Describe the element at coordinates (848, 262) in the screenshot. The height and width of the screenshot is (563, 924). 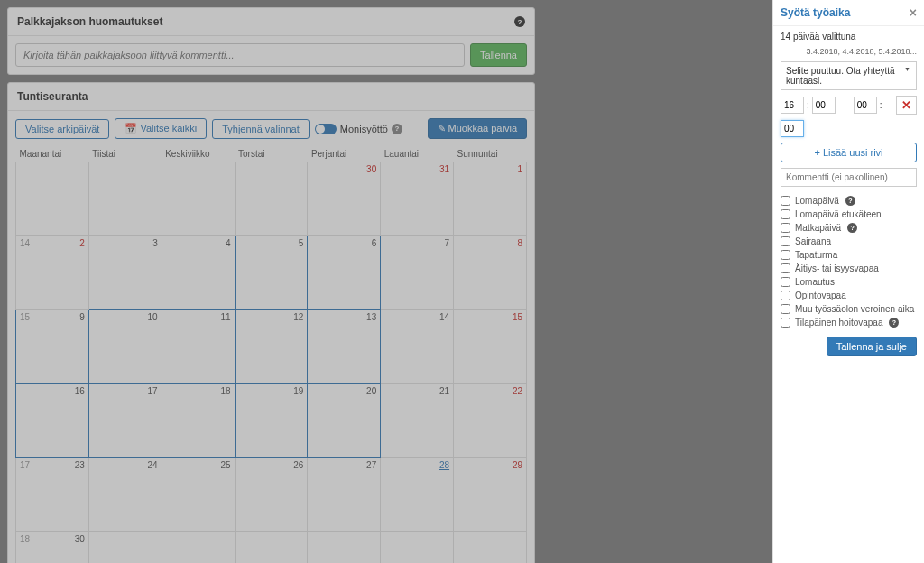
I see `checkbox-list: Lomapäivä?Lomapäivä etukäteenMatkapäivä?…` at that location.